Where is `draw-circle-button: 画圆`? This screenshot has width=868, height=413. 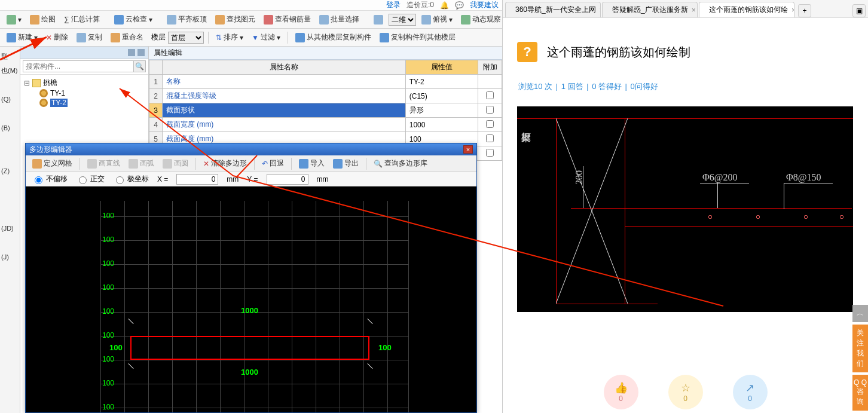 draw-circle-button: 画圆 is located at coordinates (176, 164).